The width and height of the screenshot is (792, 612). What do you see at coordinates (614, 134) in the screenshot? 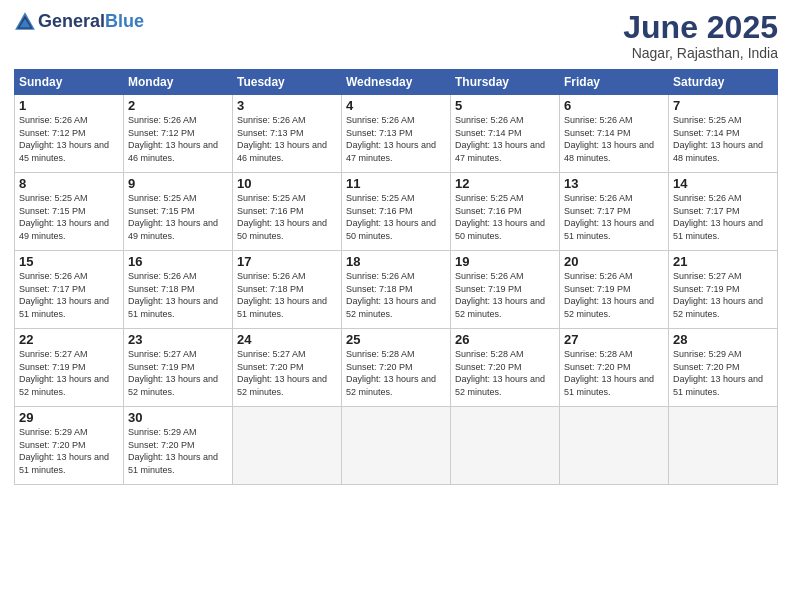
I see `calendar-cell: 6 Sunrise: 5:26 AMSunset: 7:14 PMDayligh…` at bounding box center [614, 134].